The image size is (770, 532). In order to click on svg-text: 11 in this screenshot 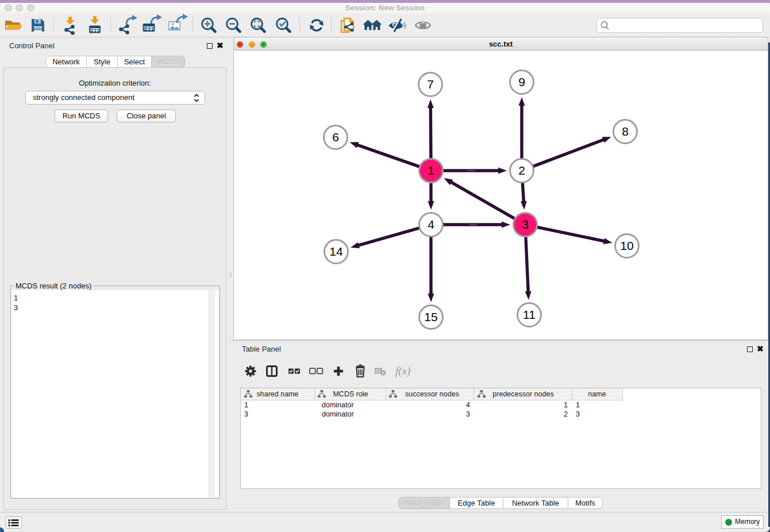, I will do `click(529, 315)`.